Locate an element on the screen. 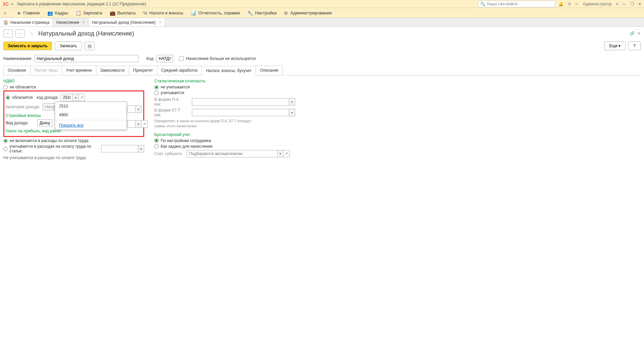 This screenshot has height=344, width=644. more-button: Еще ▾ is located at coordinates (615, 46).